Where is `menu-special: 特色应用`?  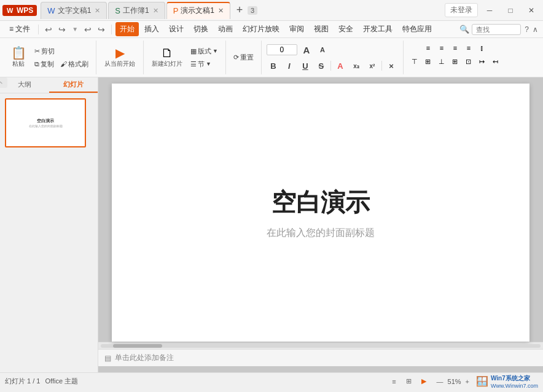
menu-special: 特色应用 is located at coordinates (417, 29).